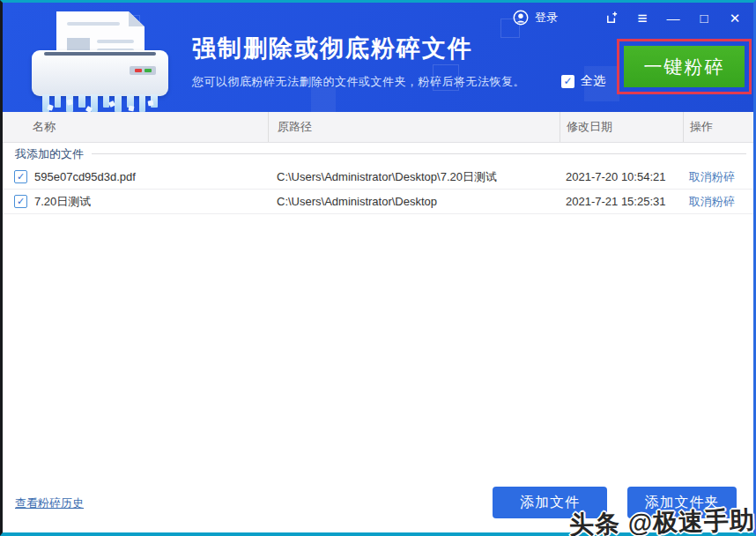  Describe the element at coordinates (682, 502) in the screenshot. I see `add-folder-button: 添加文件夹` at that location.